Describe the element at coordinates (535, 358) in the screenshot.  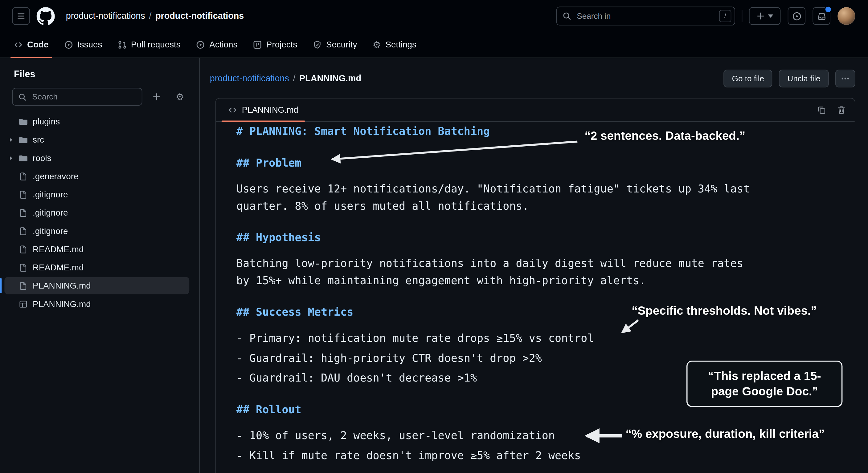
I see `md-list-item: - Guardrail: high-priority CTR doesn't d…` at that location.